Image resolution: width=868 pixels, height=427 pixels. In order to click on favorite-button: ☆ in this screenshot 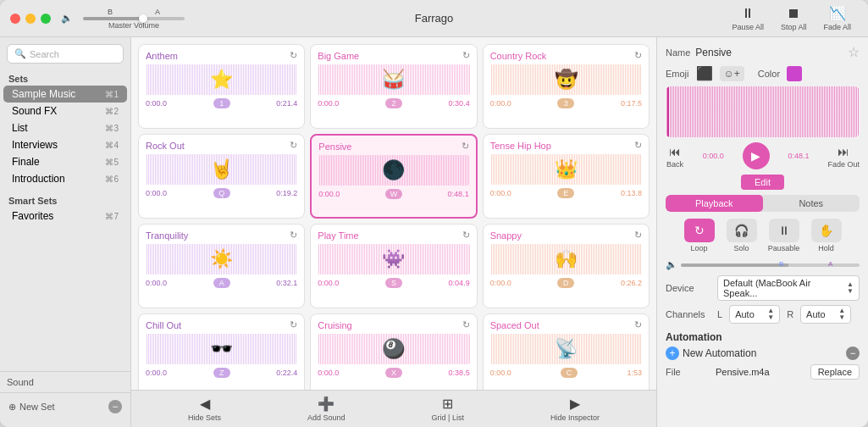, I will do `click(854, 53)`.